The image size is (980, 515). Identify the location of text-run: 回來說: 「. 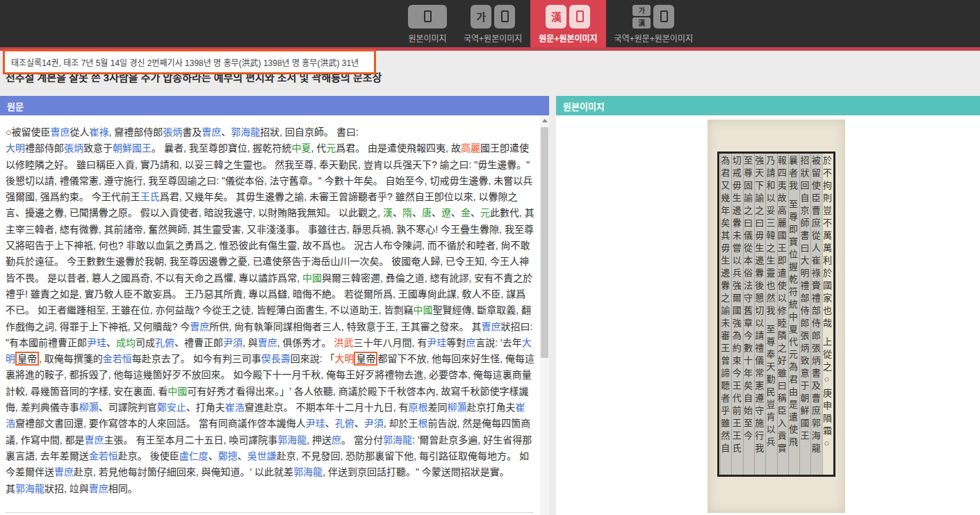
(313, 359).